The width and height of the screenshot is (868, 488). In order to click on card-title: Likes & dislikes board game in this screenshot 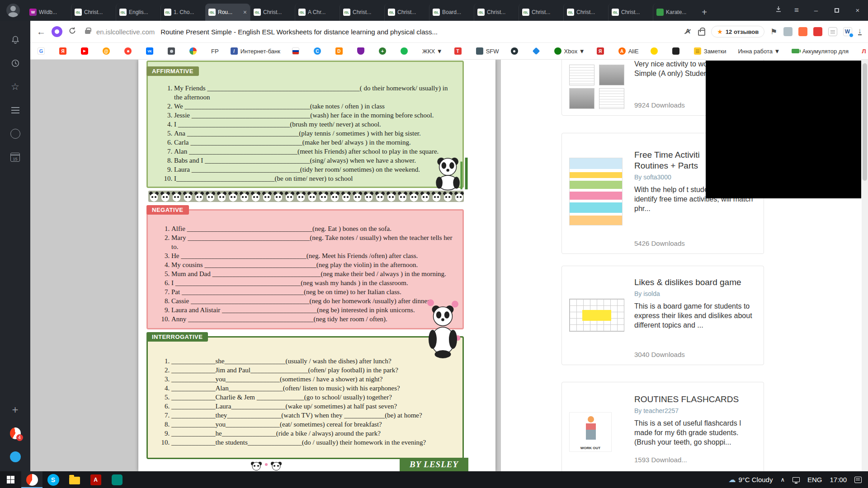, I will do `click(695, 282)`.